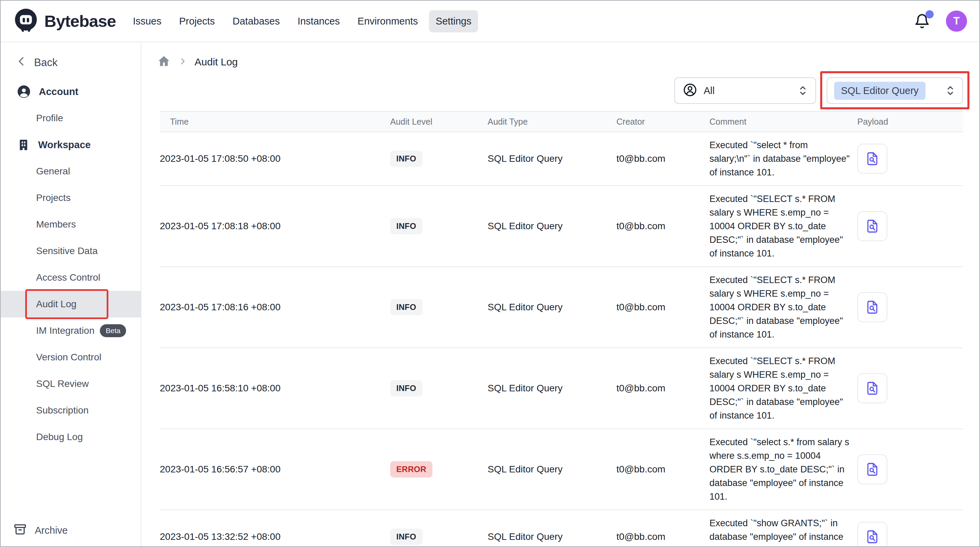 This screenshot has height=547, width=980. Describe the element at coordinates (71, 92) in the screenshot. I see `sidebar-section-account: Account` at that location.